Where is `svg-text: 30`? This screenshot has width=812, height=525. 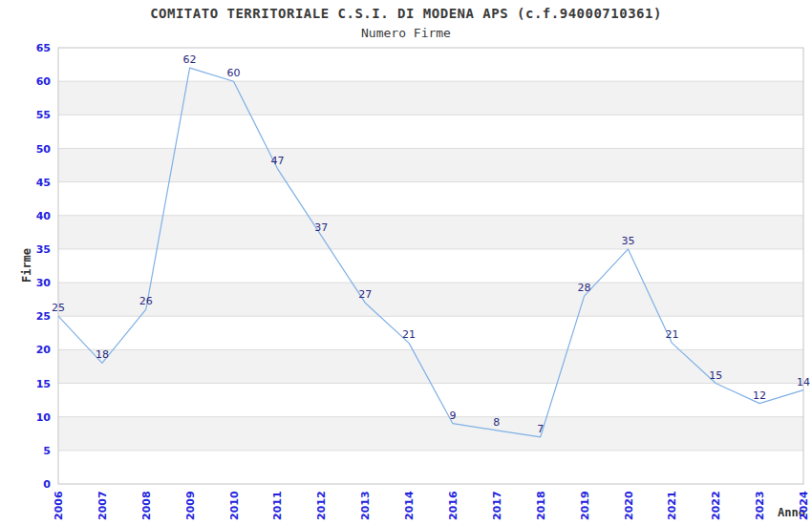 svg-text: 30 is located at coordinates (44, 283).